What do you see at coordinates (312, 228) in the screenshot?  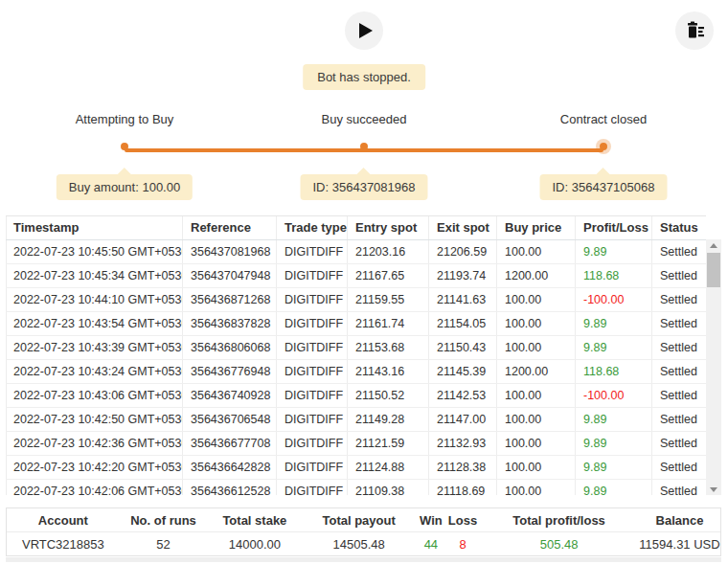 I see `column-header-trade_type: Trade type` at bounding box center [312, 228].